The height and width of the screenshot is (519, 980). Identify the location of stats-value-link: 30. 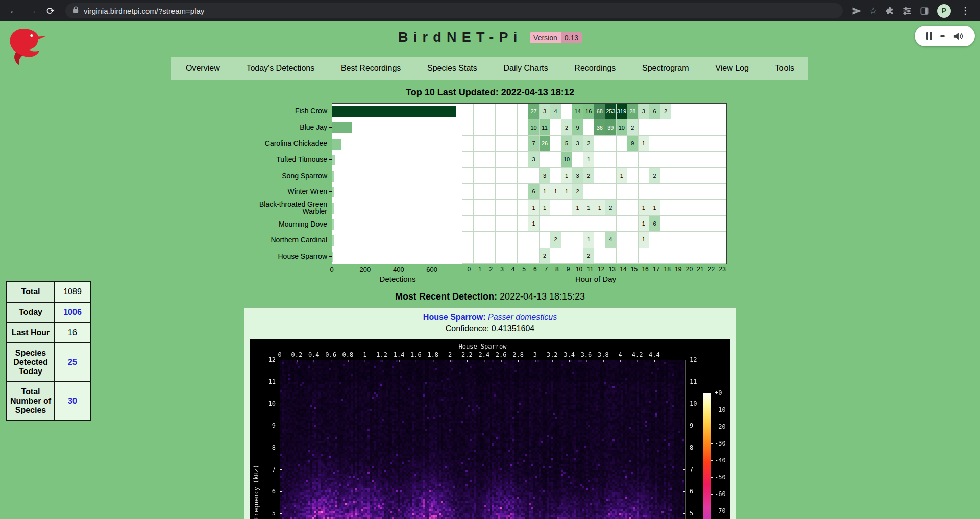
(72, 401).